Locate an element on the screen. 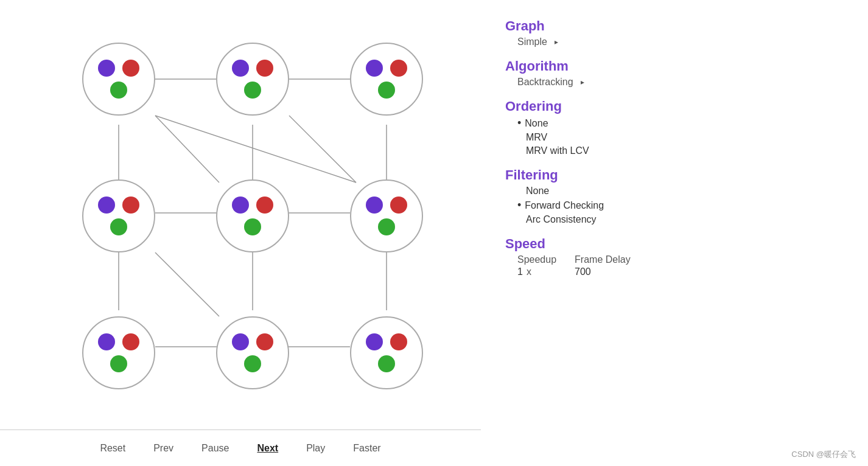  ordering-option-mrv-lcv: MRV with LCV is located at coordinates (681, 151).